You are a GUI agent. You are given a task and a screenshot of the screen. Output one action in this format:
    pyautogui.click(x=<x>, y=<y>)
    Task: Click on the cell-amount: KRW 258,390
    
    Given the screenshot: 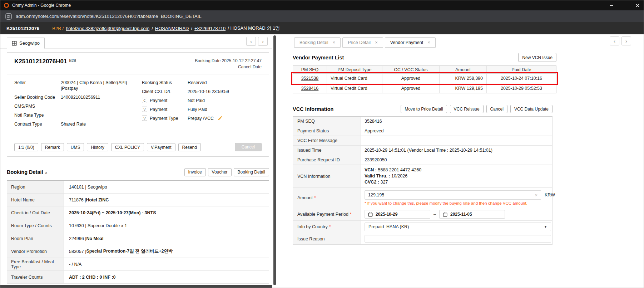 What is the action you would take?
    pyautogui.click(x=463, y=78)
    